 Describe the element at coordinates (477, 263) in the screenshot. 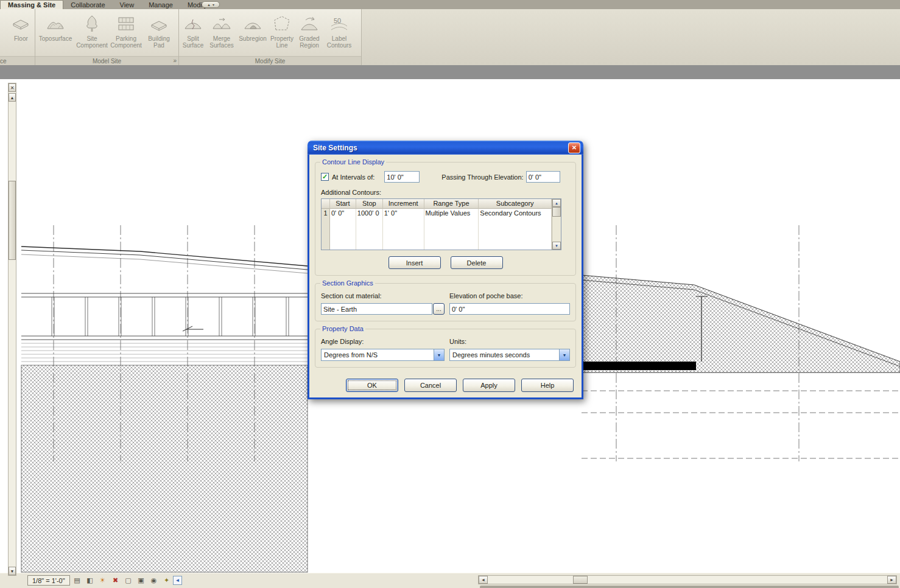

I see `delete-button: Delete` at that location.